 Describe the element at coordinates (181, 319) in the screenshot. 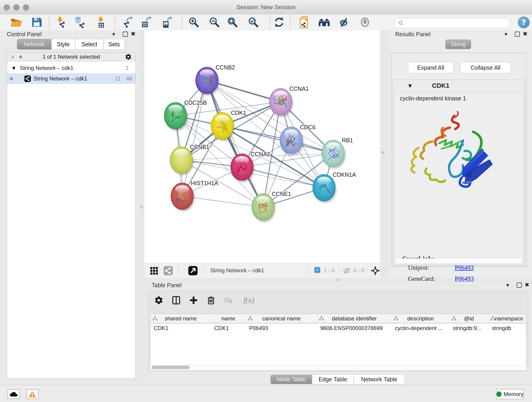

I see `column-header-shared-name: shared name` at that location.